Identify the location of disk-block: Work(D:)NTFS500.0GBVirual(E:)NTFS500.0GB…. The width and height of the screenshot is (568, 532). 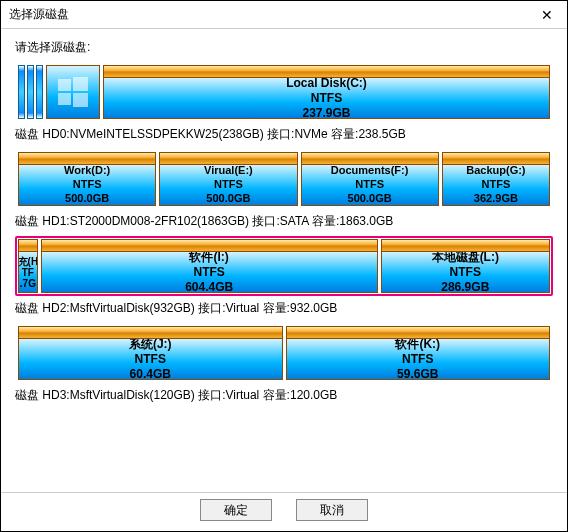
(284, 190).